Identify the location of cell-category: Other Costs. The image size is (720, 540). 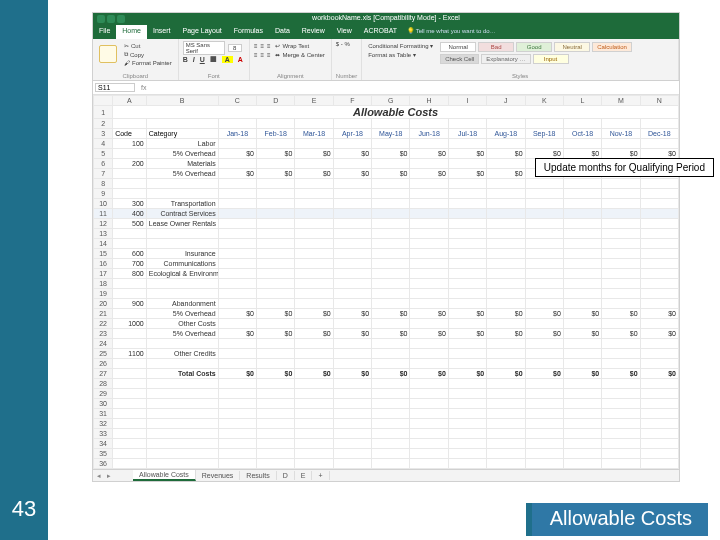
(182, 324).